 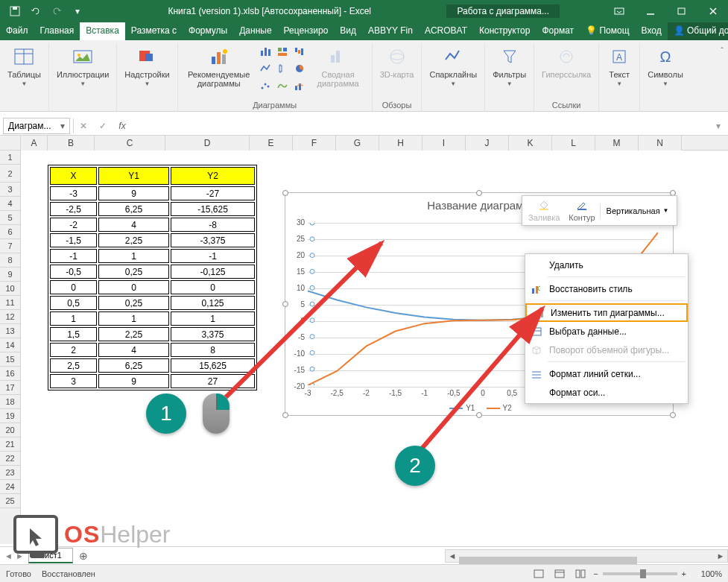 I want to click on axis-type-dropdown: Вертикальная ▼, so click(x=638, y=211).